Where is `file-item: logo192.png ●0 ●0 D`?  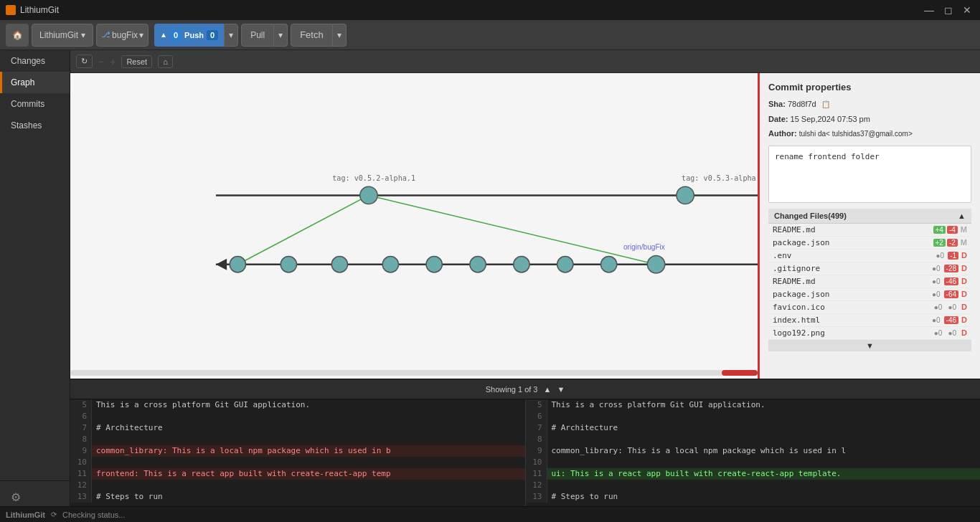 file-item: logo192.png ●0 ●0 D is located at coordinates (870, 333).